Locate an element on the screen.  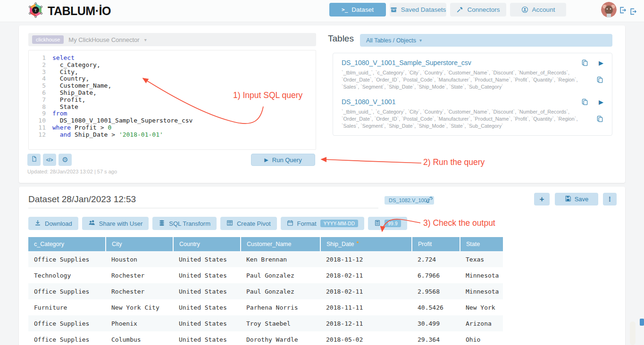
table-row: Office SuppliesPhoenixUnited StatesTroy … is located at coordinates (266, 323).